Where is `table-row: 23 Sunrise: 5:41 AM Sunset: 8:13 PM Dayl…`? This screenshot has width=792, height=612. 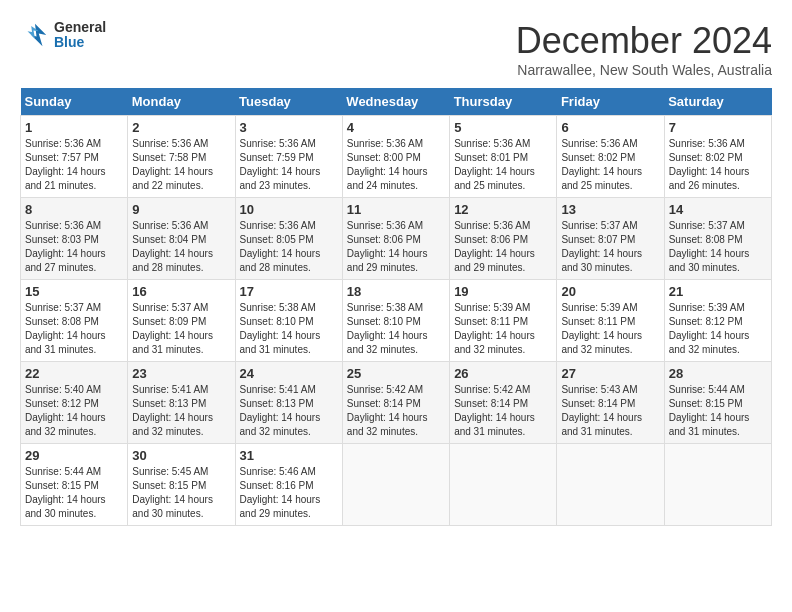
table-row: 23 Sunrise: 5:41 AM Sunset: 8:13 PM Dayl… is located at coordinates (182, 403).